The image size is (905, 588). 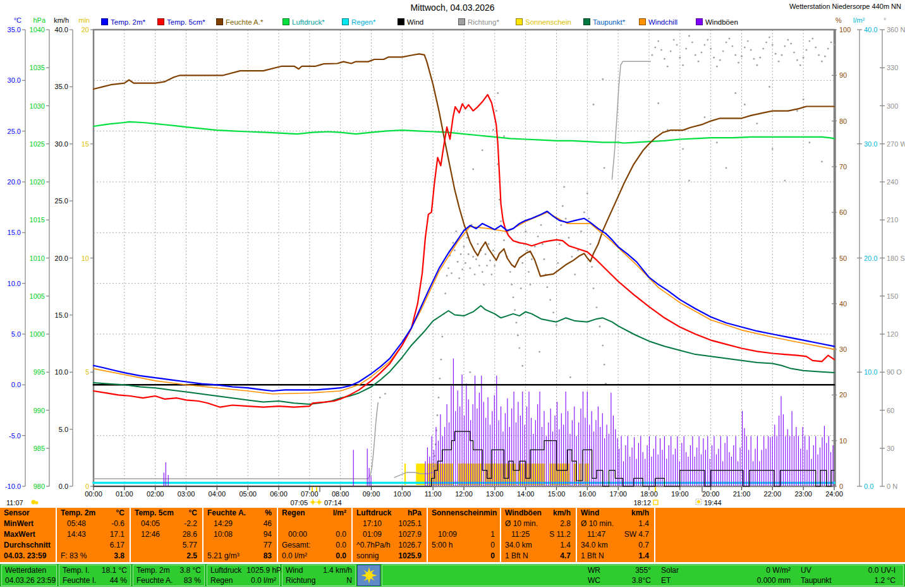 I want to click on table-row: 10:0894, so click(x=240, y=534).